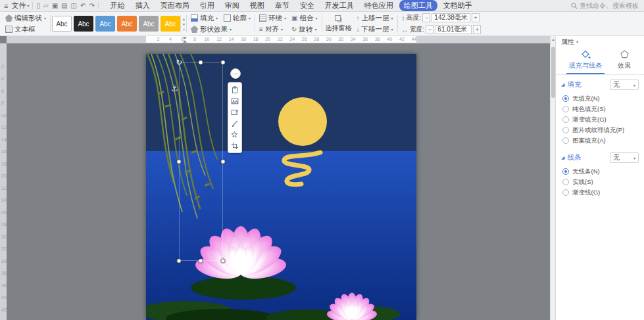 This screenshot has width=644, height=320. What do you see at coordinates (127, 24) in the screenshot?
I see `shape-style-preset-3: Abc` at bounding box center [127, 24].